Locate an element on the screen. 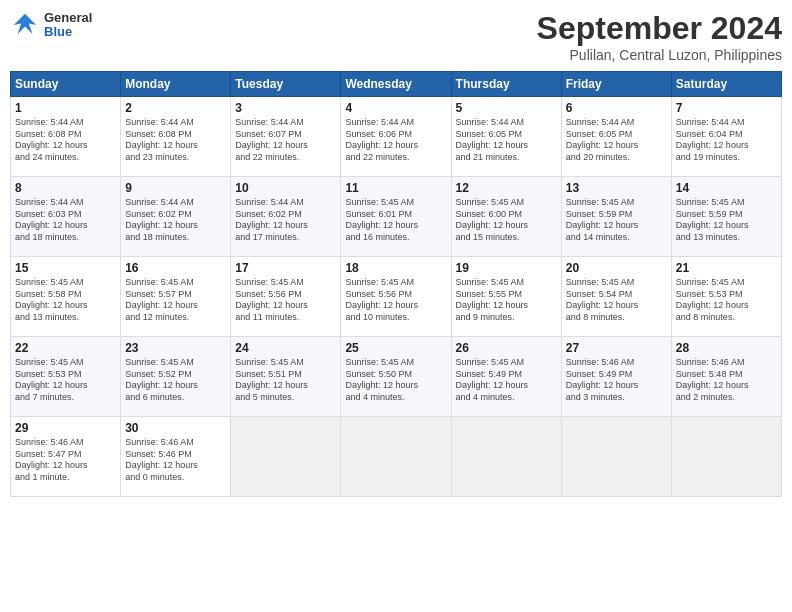  table-row: 22Sunrise: 5:45 AM Sunset: 5:53 PM Dayli… is located at coordinates (66, 377).